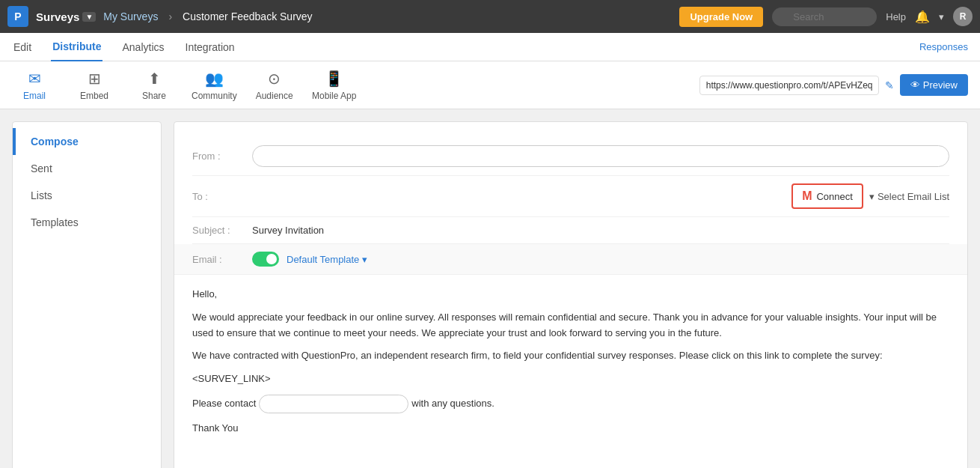  I want to click on body-survey-link: <SURVEY_LINK>, so click(571, 379).